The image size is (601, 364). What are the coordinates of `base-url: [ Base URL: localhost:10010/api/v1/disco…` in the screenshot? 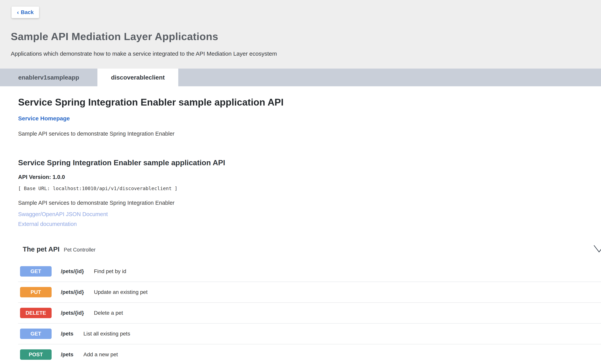 It's located at (310, 188).